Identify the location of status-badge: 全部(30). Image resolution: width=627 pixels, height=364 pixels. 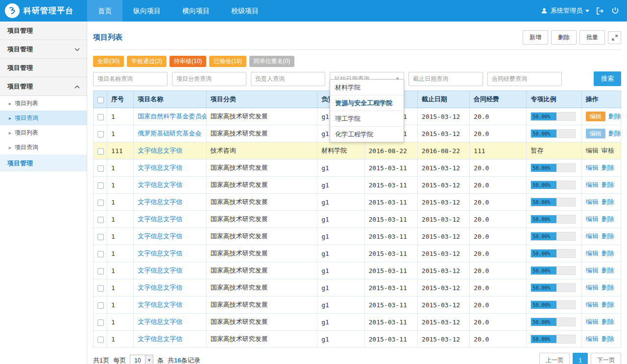
(109, 62).